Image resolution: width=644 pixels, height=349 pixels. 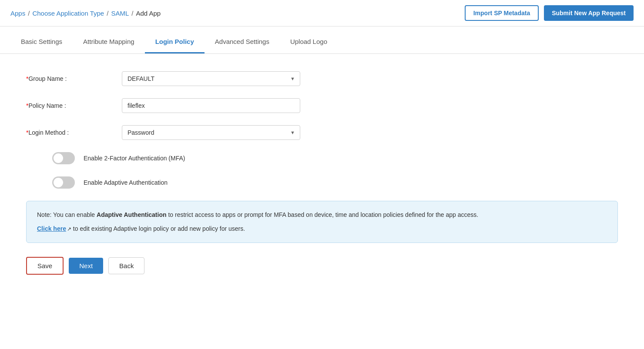 I want to click on breadcrumb-sep-1: /, so click(x=29, y=13).